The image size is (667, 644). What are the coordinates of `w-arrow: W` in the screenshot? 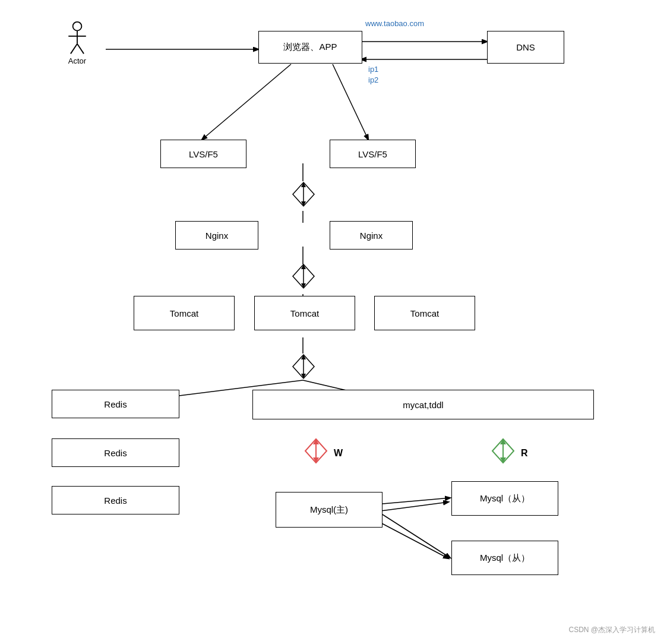 It's located at (323, 453).